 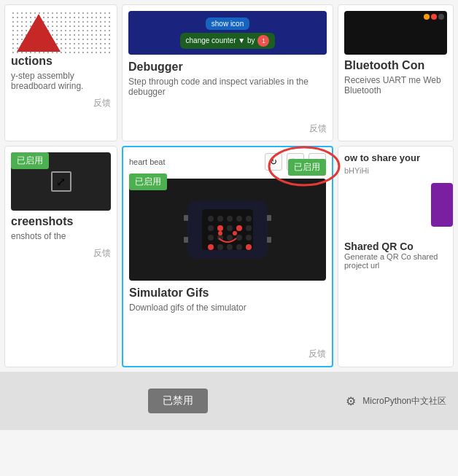 What do you see at coordinates (228, 128) in the screenshot?
I see `debugger-feedback: 反馈` at bounding box center [228, 128].